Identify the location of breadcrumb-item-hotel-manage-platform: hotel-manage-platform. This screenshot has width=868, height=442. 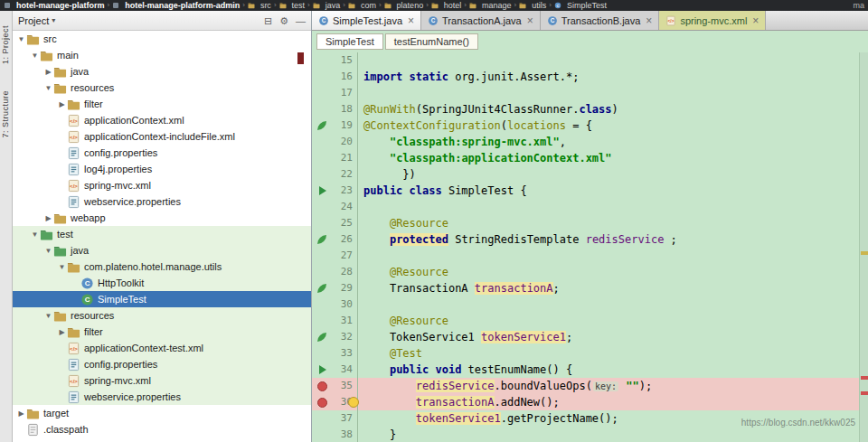
(54, 5).